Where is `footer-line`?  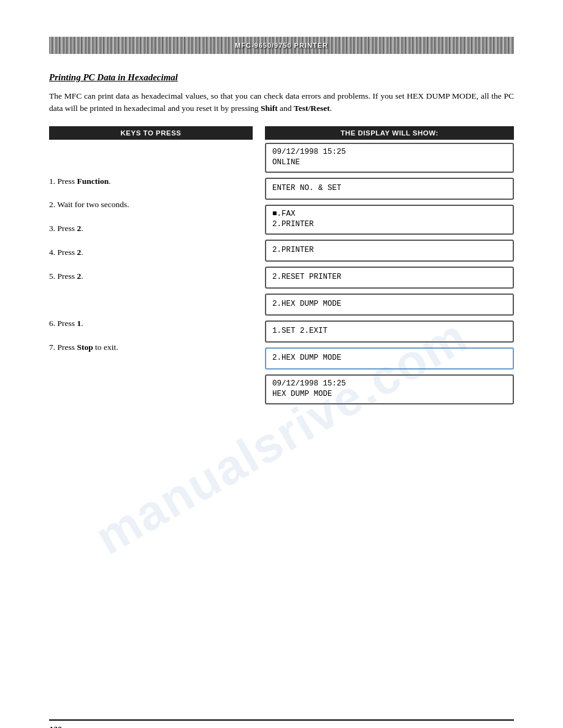
footer-line is located at coordinates (282, 720).